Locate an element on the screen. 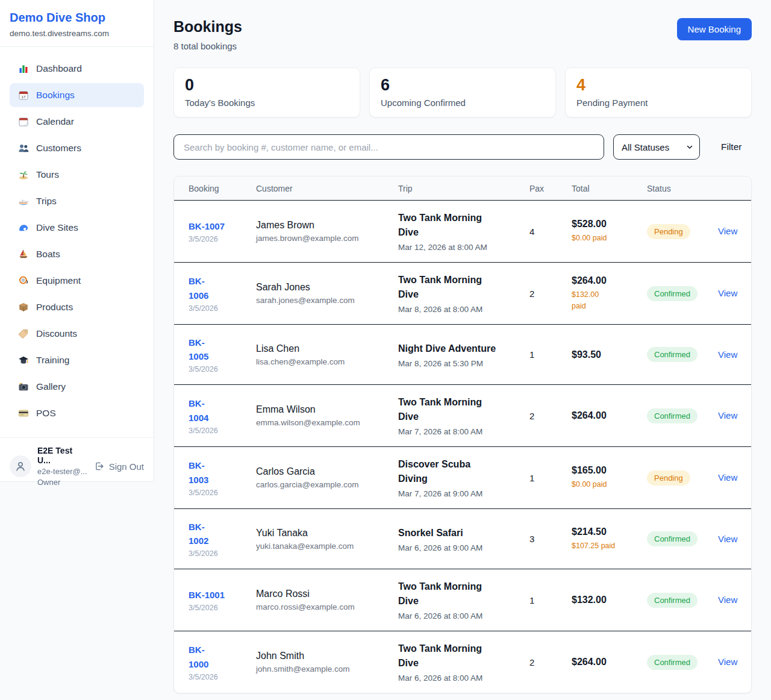 This screenshot has height=700, width=771. booking-id-link: BK- 1003 is located at coordinates (199, 472).